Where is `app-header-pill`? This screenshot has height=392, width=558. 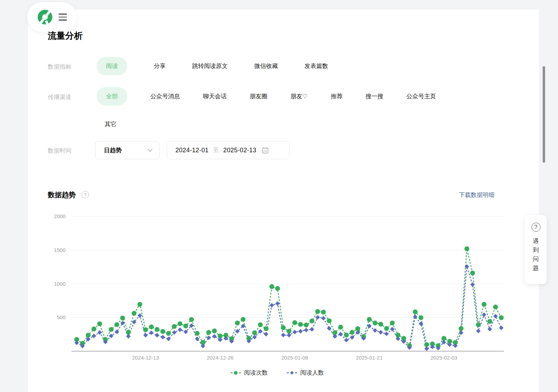 app-header-pill is located at coordinates (52, 17).